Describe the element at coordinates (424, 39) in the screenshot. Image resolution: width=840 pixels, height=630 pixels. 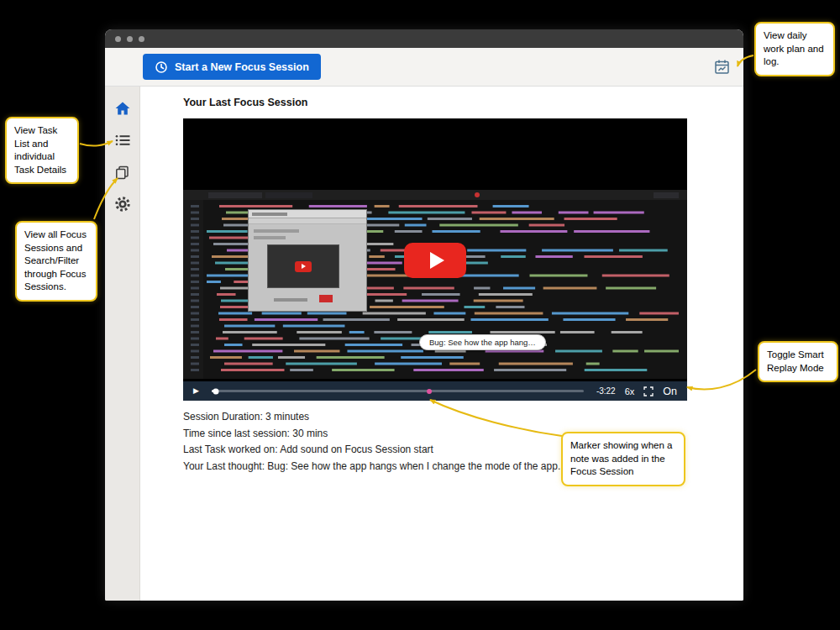
I see `window-titlebar` at that location.